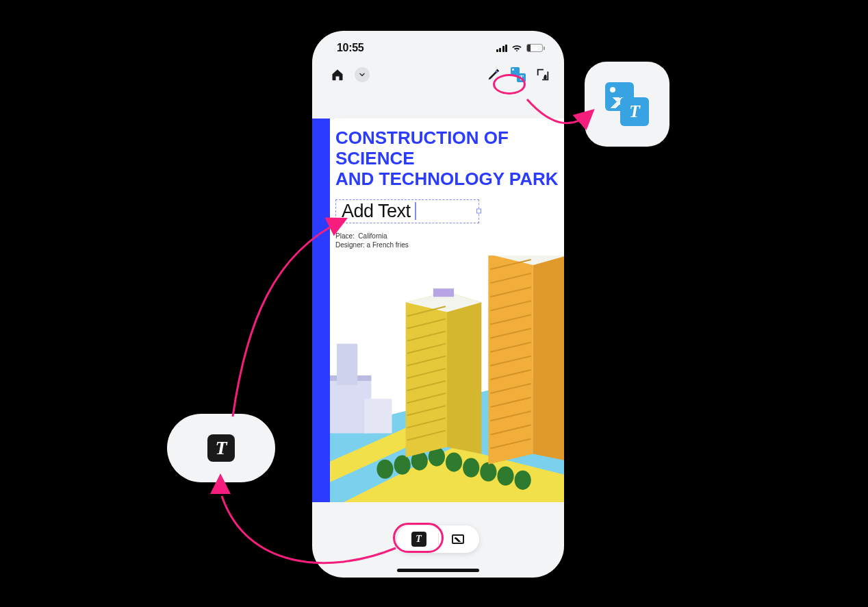 This screenshot has height=607, width=868. Describe the element at coordinates (416, 211) in the screenshot. I see `text-caret` at that location.